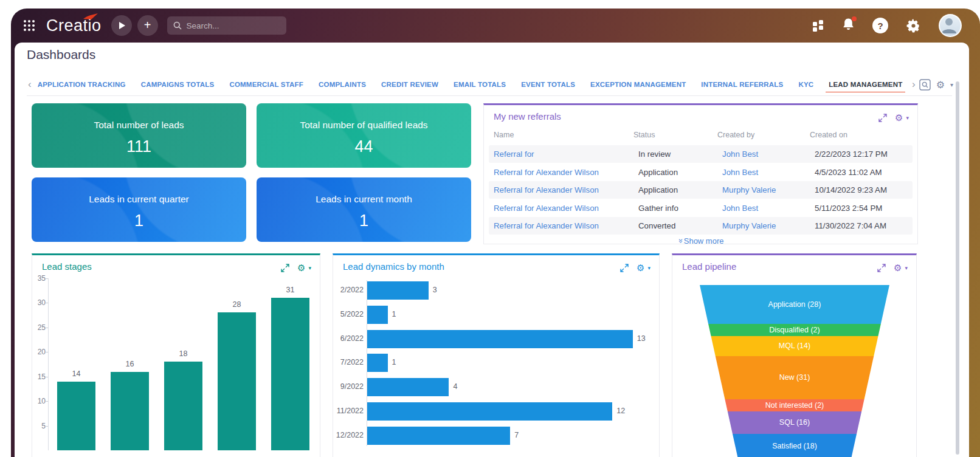 Image resolution: width=980 pixels, height=457 pixels. Describe the element at coordinates (237, 304) in the screenshot. I see `bar-value-label: 28` at that location.